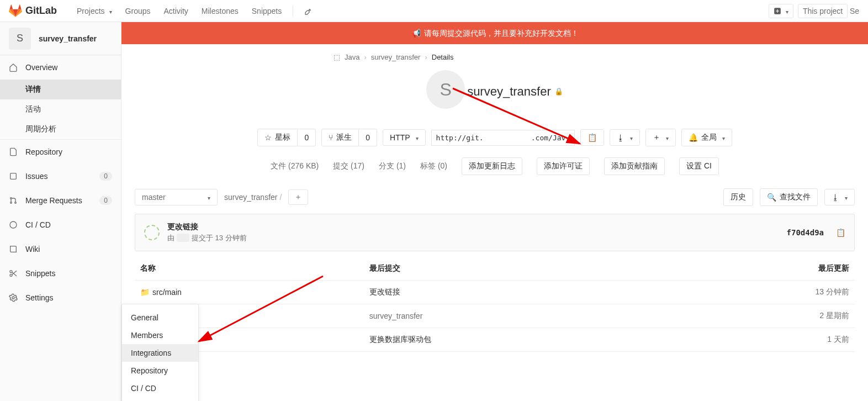 The image size is (868, 401). Describe the element at coordinates (298, 197) in the screenshot. I see `add-file-button: ＋` at that location.